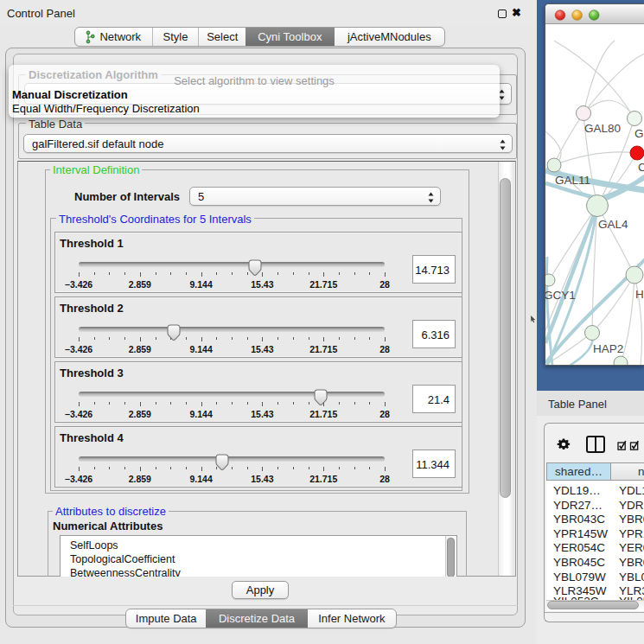 The width and height of the screenshot is (644, 644). Describe the element at coordinates (641, 168) in the screenshot. I see `svg-text: C` at that location.